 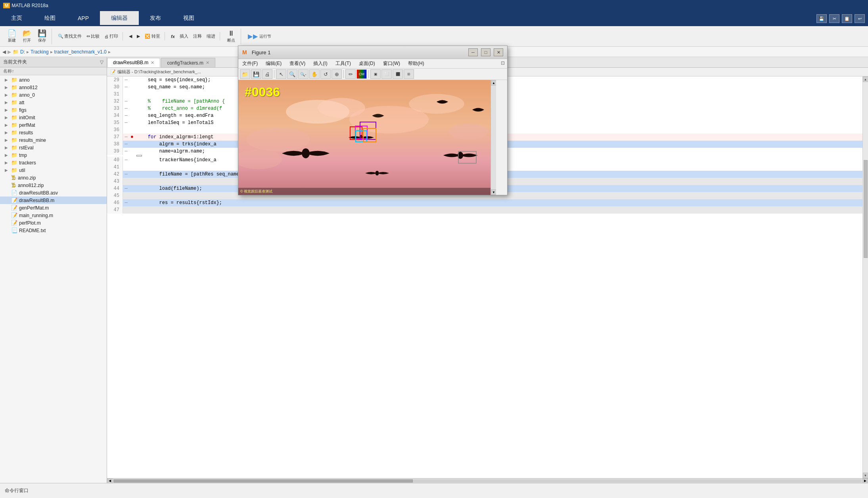 I want to click on list-item: ▶ 📁 initOmit, so click(x=53, y=117).